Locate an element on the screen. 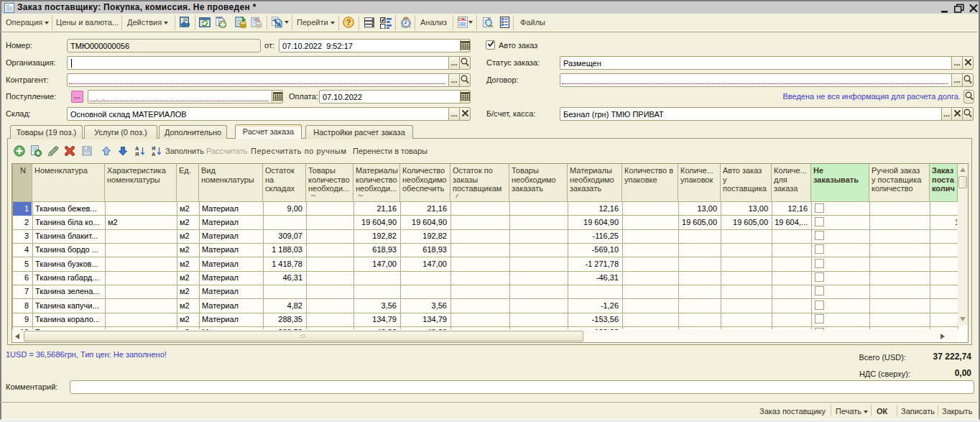 This screenshot has height=422, width=980. svg-text: А is located at coordinates (154, 154).